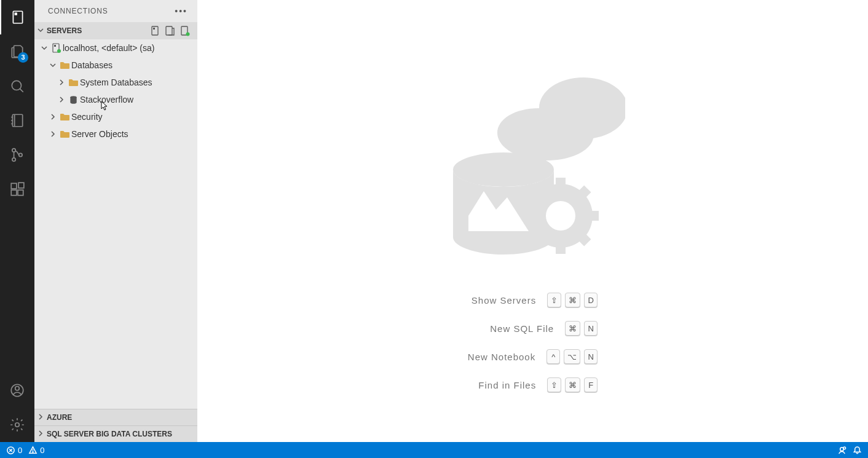 This screenshot has height=458, width=868. I want to click on tree-serverobjects-label: Server Objects, so click(100, 134).